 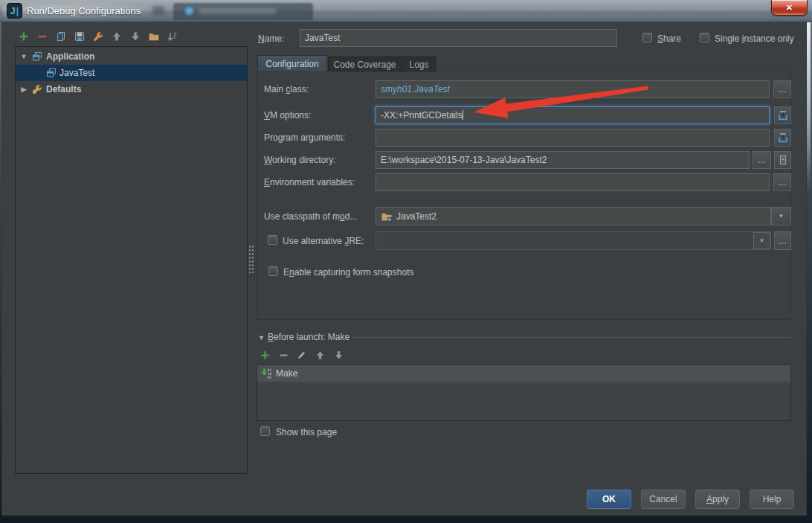 What do you see at coordinates (782, 241) in the screenshot?
I see `alternative-jre-browse-button: …` at bounding box center [782, 241].